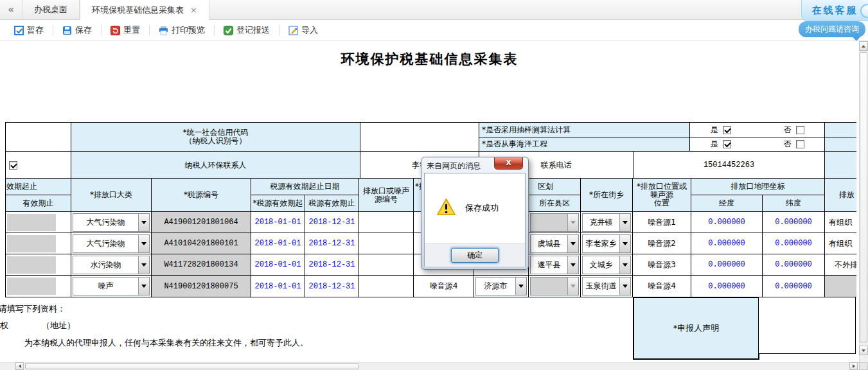 This screenshot has width=868, height=370. What do you see at coordinates (607, 222) in the screenshot?
I see `township-combo: 克井镇` at bounding box center [607, 222].